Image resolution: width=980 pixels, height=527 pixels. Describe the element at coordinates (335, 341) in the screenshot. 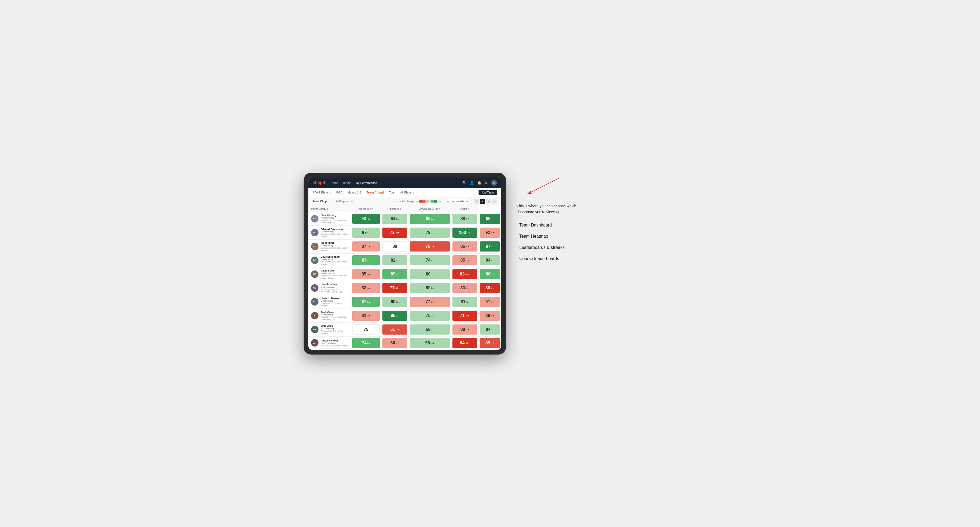

I see `player-name: Aaron Nicholls` at that location.